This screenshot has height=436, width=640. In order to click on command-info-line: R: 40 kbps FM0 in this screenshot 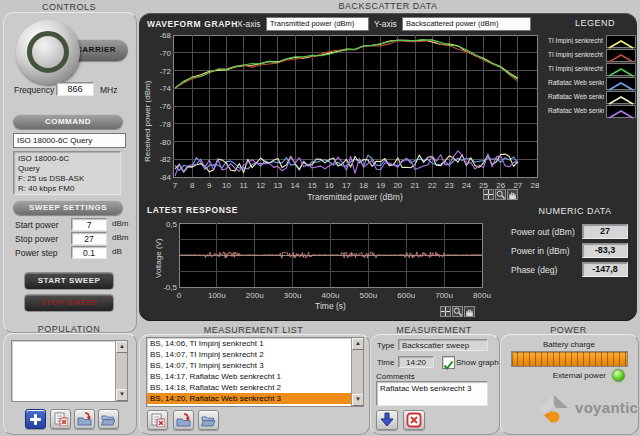, I will do `click(69, 189)`.